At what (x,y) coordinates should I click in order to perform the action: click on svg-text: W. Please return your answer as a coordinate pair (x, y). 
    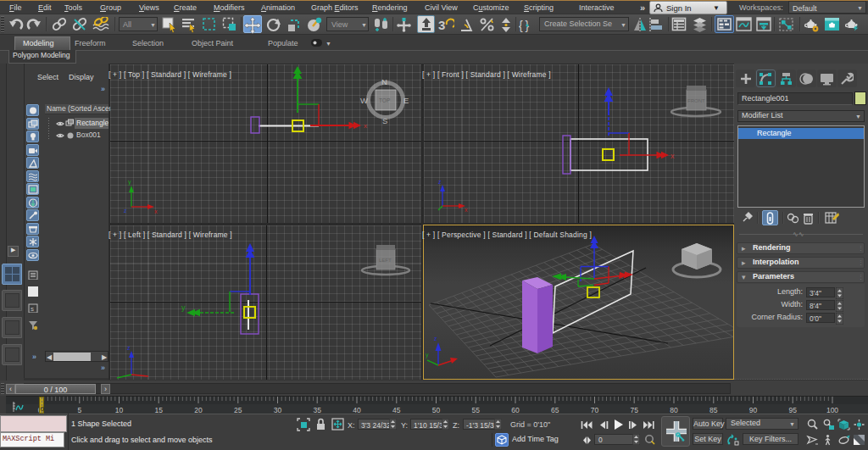
    Looking at the image, I should click on (364, 100).